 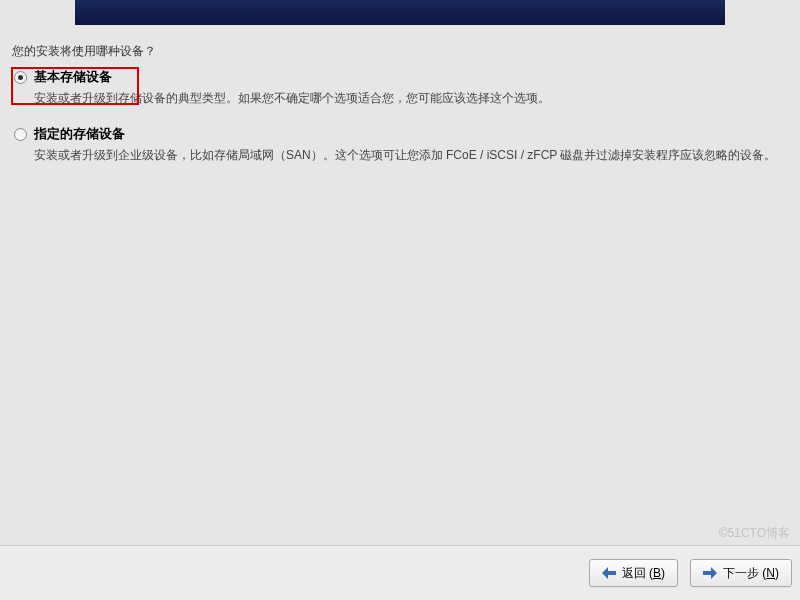 I want to click on option-specified-storage: 指定的存储设备 安装或者升级到企业级设备，比如存储局域网（SAN）。这个选项可让…, so click(x=397, y=144).